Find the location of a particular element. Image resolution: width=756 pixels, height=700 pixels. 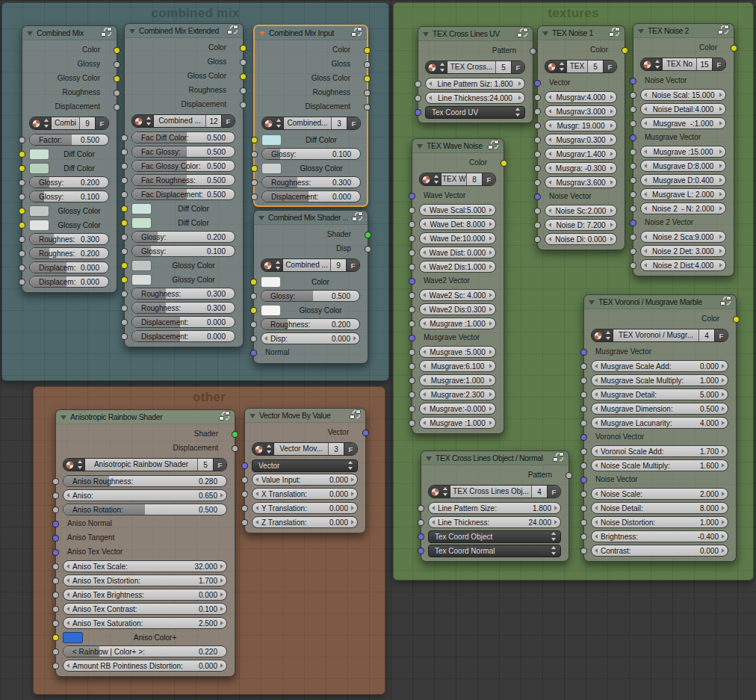

input-socket-x-translation- is located at coordinates (245, 495).